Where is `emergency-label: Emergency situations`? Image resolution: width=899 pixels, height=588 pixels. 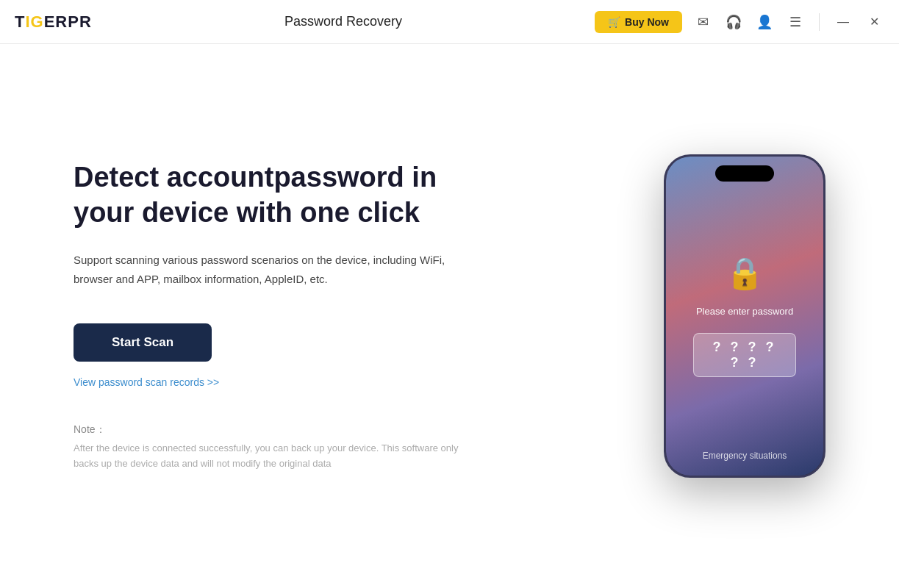
emergency-label: Emergency situations is located at coordinates (745, 456).